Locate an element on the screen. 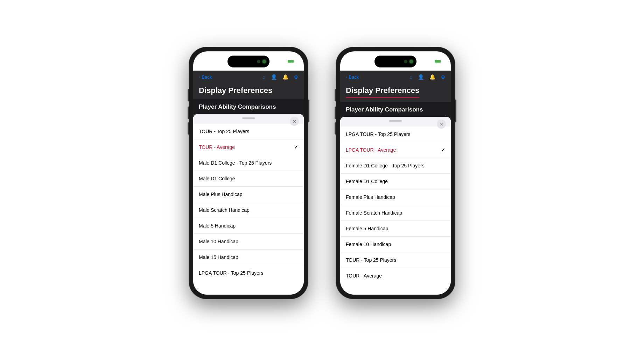 Image resolution: width=644 pixels, height=346 pixels. list-item-label-4: Male D1 College is located at coordinates (217, 179).